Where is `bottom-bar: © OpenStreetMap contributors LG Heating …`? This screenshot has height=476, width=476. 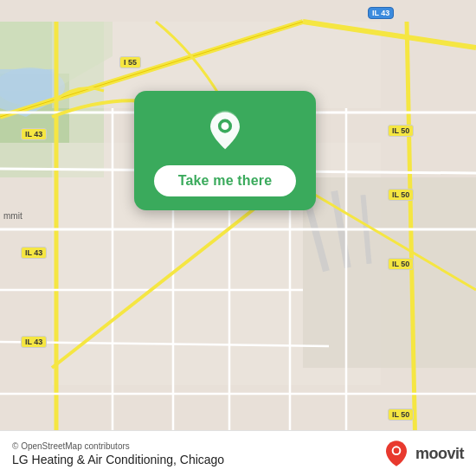 bottom-bar: © OpenStreetMap contributors LG Heating … is located at coordinates (238, 453).